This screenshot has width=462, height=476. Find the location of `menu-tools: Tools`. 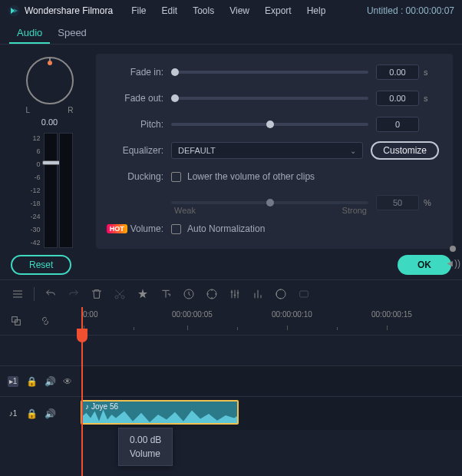

menu-tools: Tools is located at coordinates (203, 11).